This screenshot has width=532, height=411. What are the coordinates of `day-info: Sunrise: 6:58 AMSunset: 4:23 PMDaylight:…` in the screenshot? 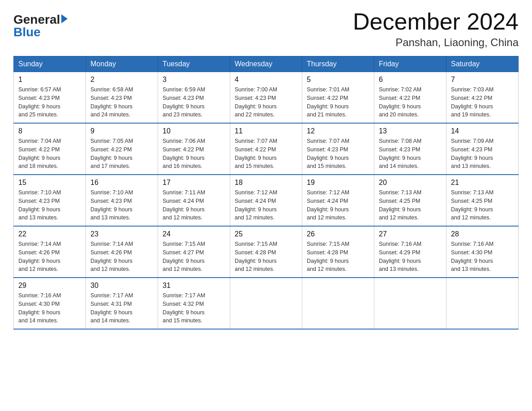 It's located at (122, 102).